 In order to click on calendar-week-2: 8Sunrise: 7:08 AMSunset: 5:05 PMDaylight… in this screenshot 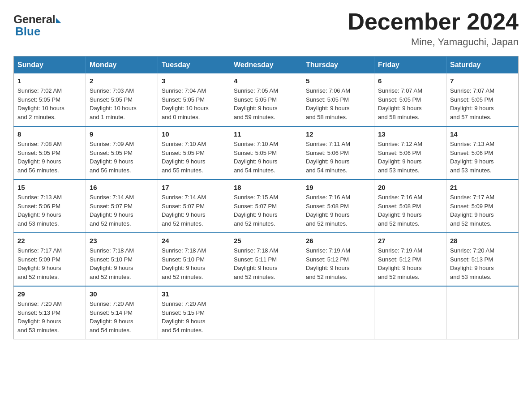, I will do `click(266, 153)`.